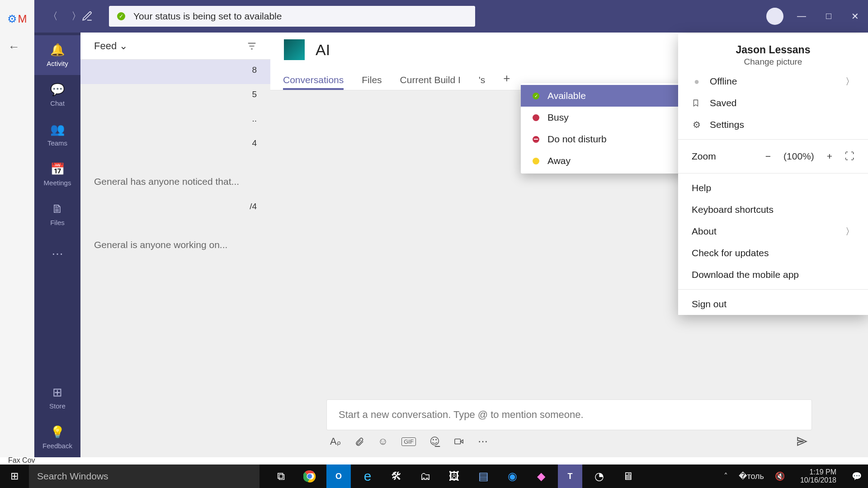 Image resolution: width=868 pixels, height=488 pixels. Describe the element at coordinates (313, 82) in the screenshot. I see `tab-conversations: Conversations` at that location.